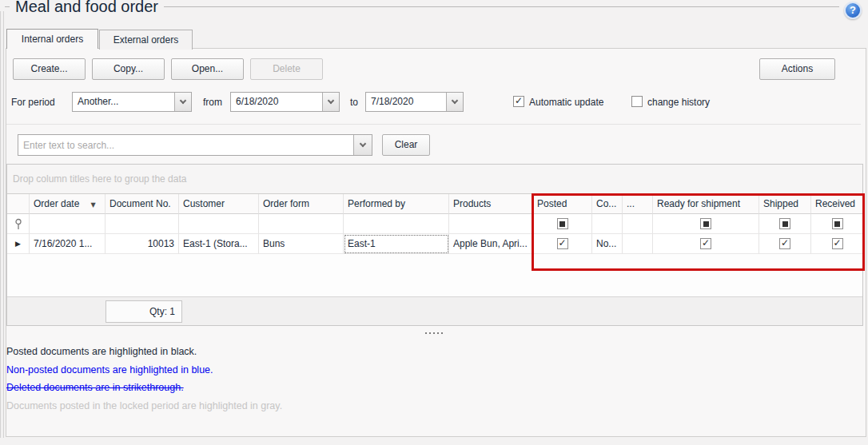 The image size is (868, 445). Describe the element at coordinates (435, 311) in the screenshot. I see `grid-summary-footer: Qty: 1` at that location.